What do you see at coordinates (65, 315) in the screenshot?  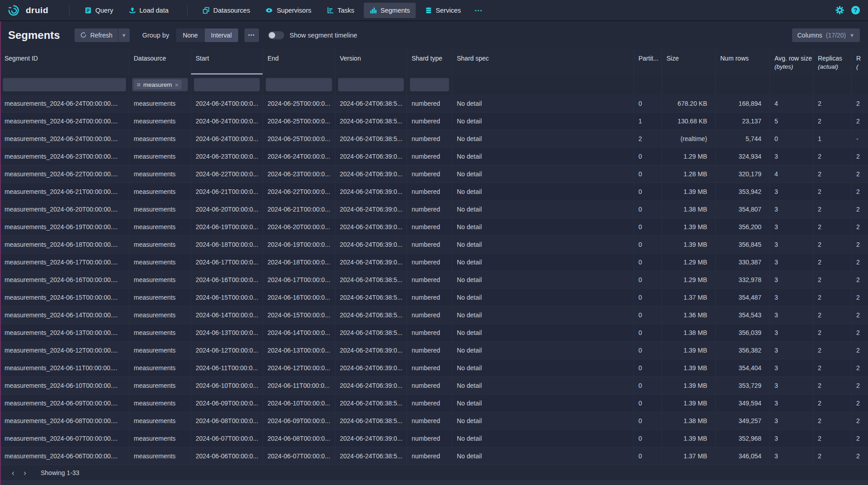 I see `cell-segment-id: measurements_2024-06-14T00:00:00....` at bounding box center [65, 315].